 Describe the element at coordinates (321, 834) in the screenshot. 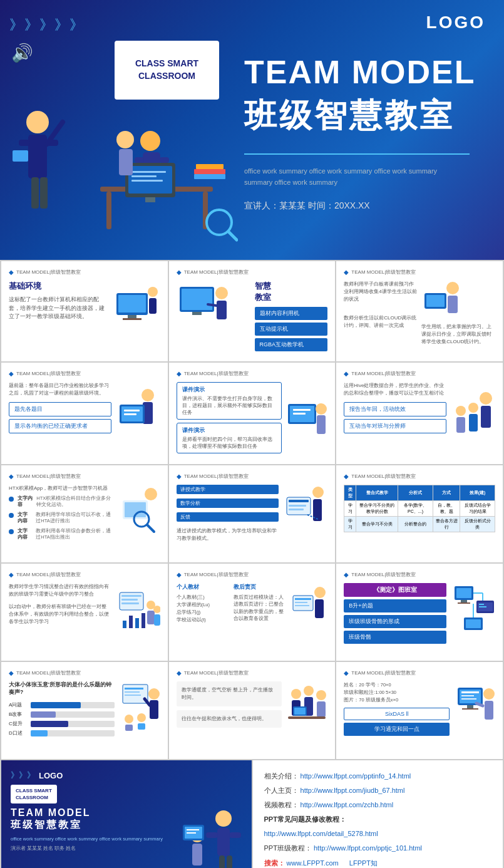

I see `link-qa: http://www.lfppt.com/detail_5278.html` at that location.